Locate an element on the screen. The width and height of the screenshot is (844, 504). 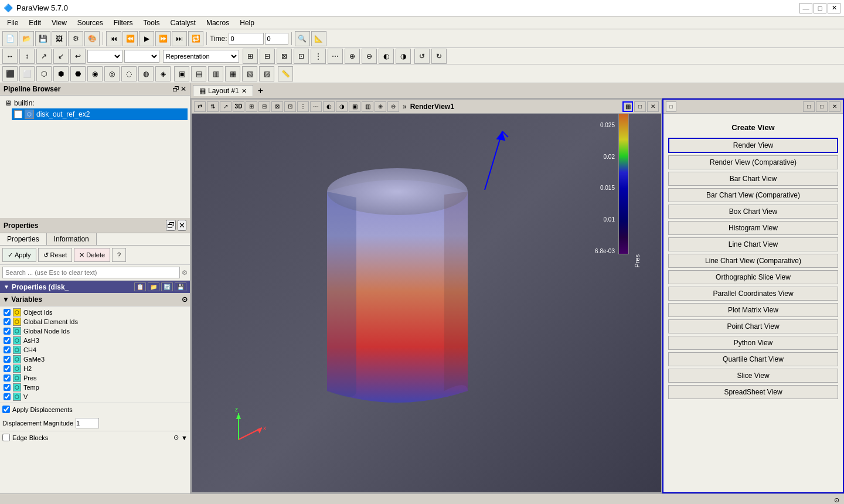
cv-layout-btn: □ is located at coordinates (809, 107).